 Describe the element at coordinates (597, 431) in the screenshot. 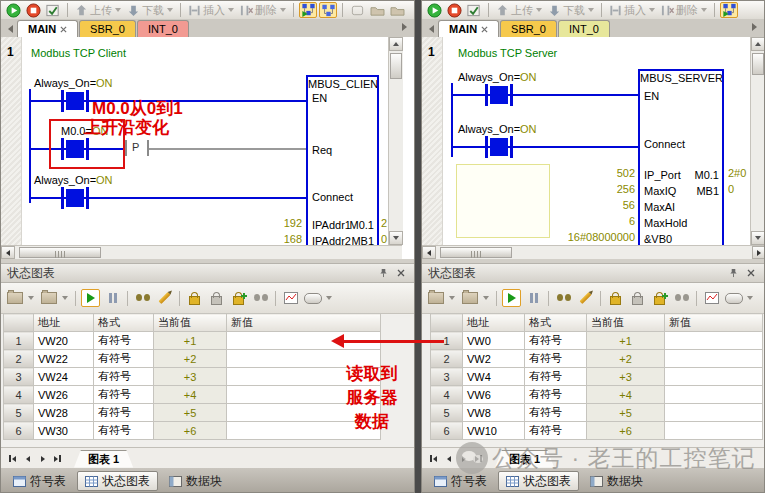

I see `table-row: 6VW10有符号+6` at that location.